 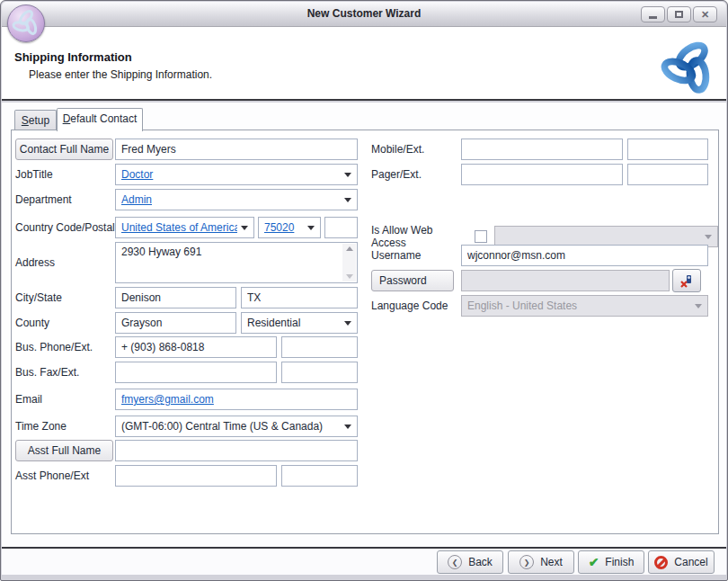 What do you see at coordinates (668, 149) in the screenshot?
I see `mobile-ext-input` at bounding box center [668, 149].